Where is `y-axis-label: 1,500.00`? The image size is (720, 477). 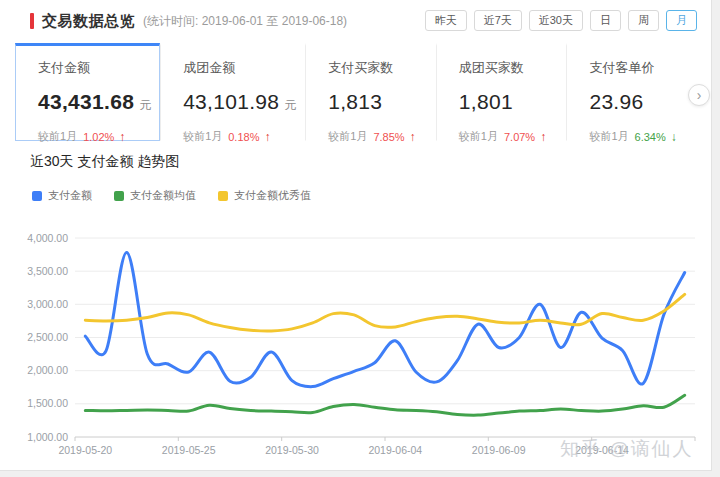
y-axis-label: 1,500.00 is located at coordinates (48, 403).